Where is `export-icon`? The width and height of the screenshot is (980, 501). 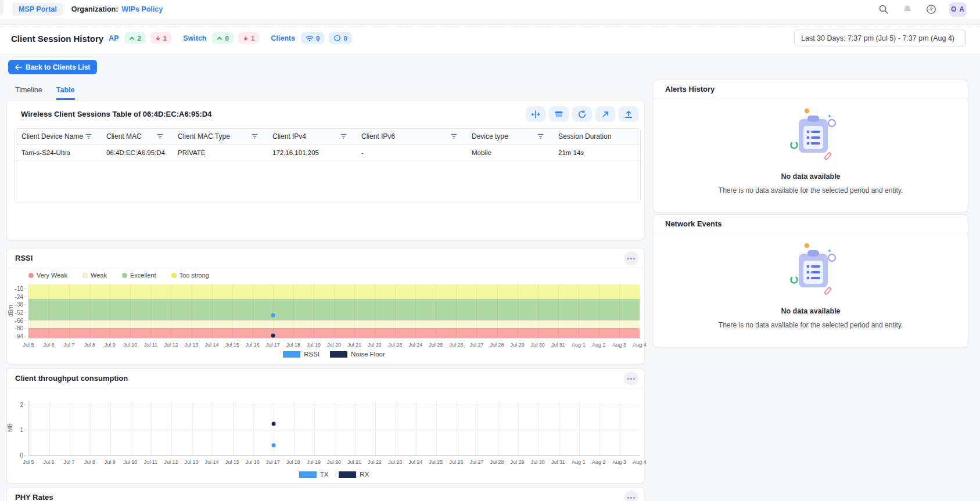
export-icon is located at coordinates (629, 114).